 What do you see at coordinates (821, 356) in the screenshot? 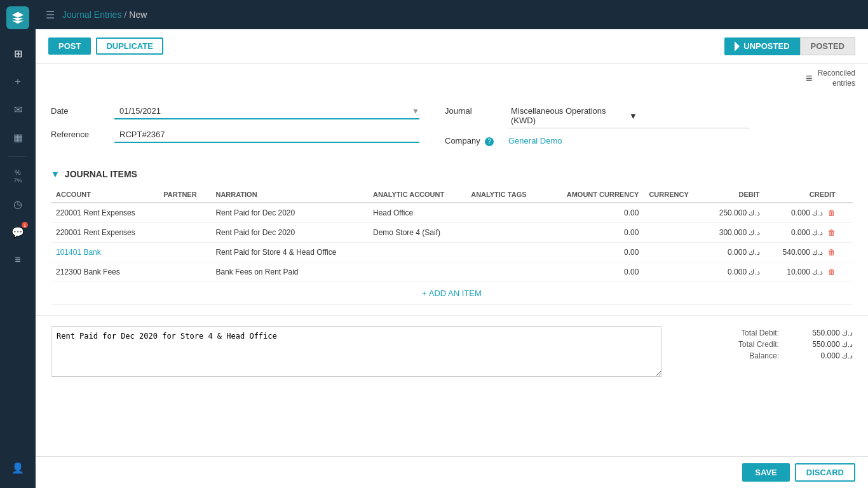
I see `balance-value: 0.000 د.ك` at bounding box center [821, 356].